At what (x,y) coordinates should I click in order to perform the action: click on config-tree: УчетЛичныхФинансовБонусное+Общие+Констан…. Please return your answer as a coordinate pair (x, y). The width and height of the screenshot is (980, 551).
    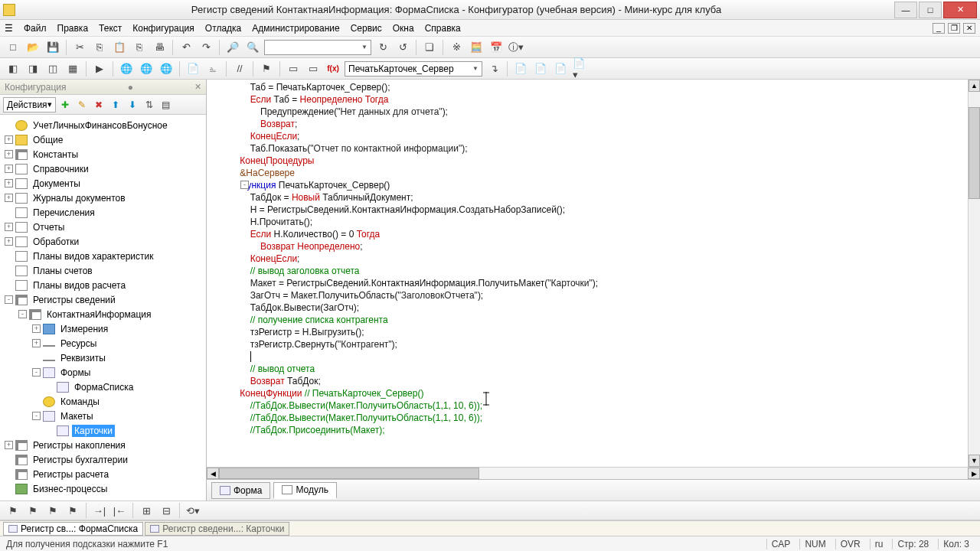
    Looking at the image, I should click on (103, 308).